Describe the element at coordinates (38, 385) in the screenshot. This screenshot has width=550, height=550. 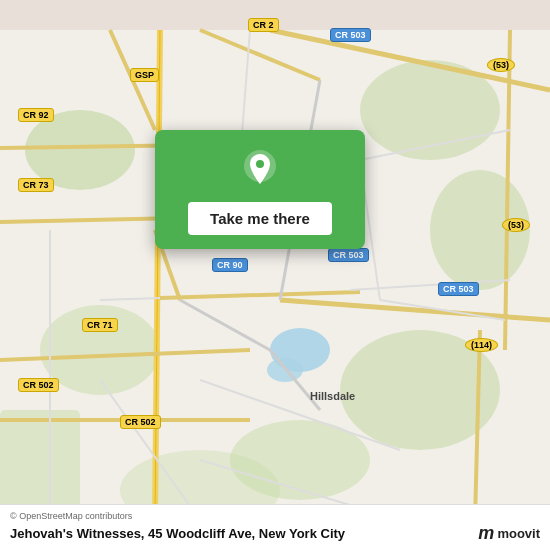
I see `road-badge-cr502-l: CR 502` at that location.